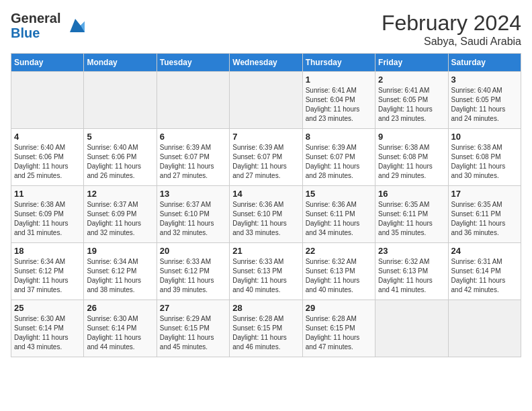 The height and width of the screenshot is (411, 532). What do you see at coordinates (266, 271) in the screenshot?
I see `calendar-cell: 21Sunrise: 6:33 AM Sunset: 6:13 PM Dayli…` at bounding box center [266, 271].